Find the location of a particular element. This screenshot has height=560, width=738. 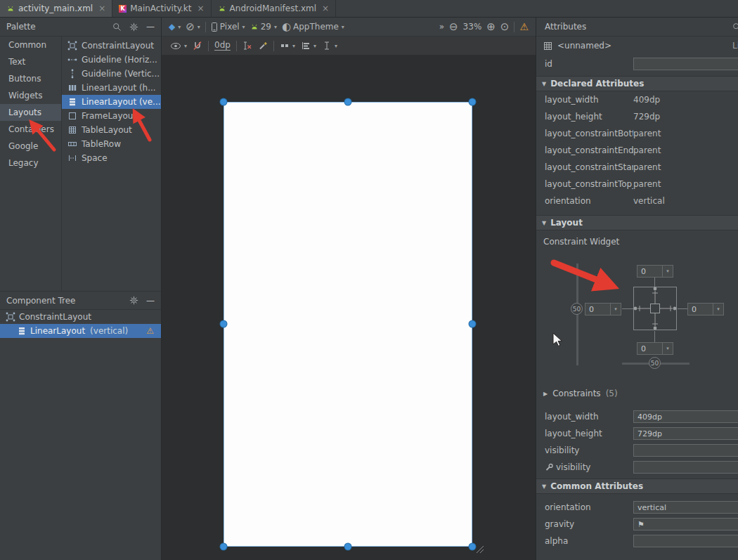

palette-item-guideline-vertical: Guideline (Vertic... is located at coordinates (111, 74).